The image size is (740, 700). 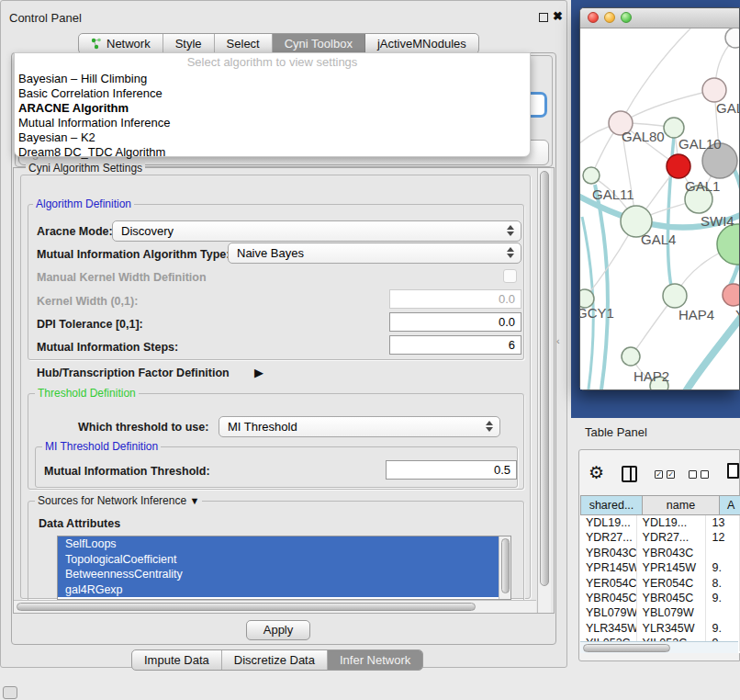 I want to click on node-label: GAL11, so click(x=613, y=195).